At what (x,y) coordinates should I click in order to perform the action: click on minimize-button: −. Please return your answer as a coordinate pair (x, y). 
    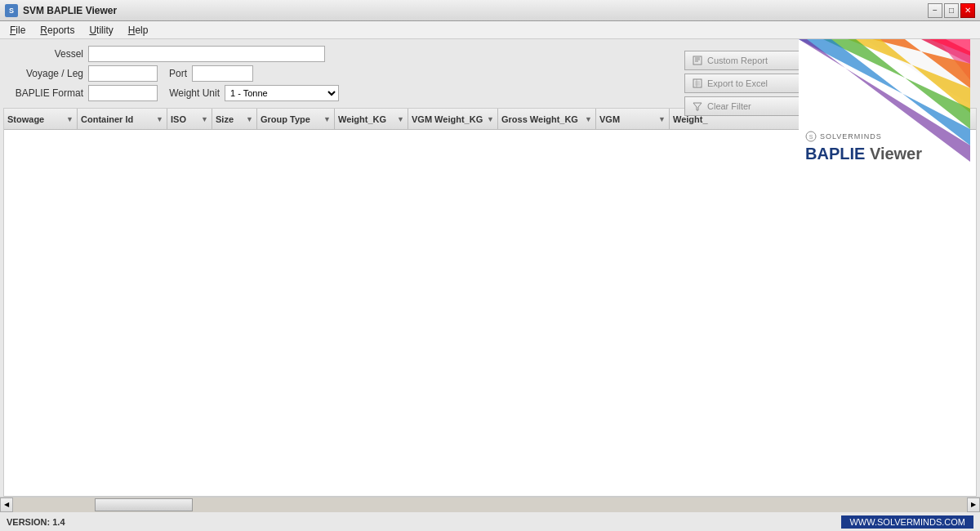
    Looking at the image, I should click on (935, 11).